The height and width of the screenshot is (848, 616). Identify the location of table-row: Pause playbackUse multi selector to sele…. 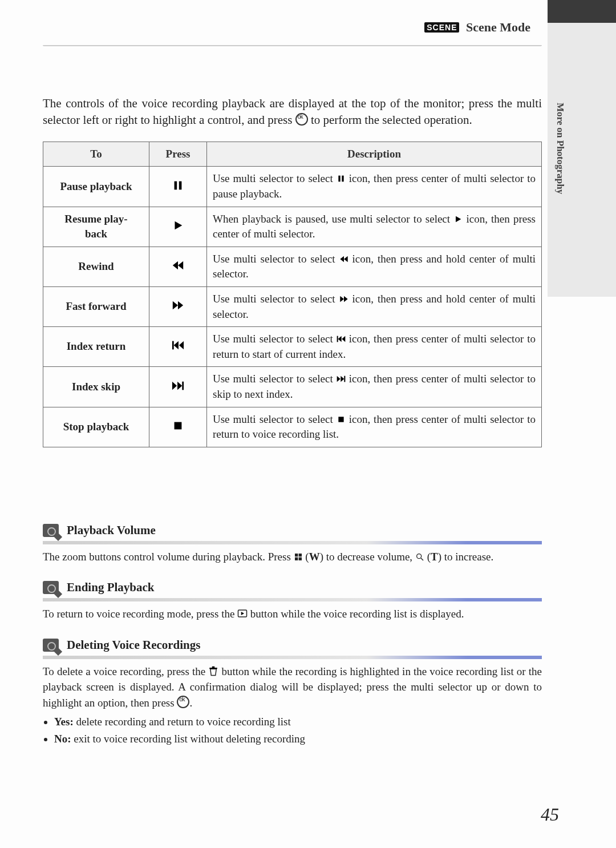
(293, 187).